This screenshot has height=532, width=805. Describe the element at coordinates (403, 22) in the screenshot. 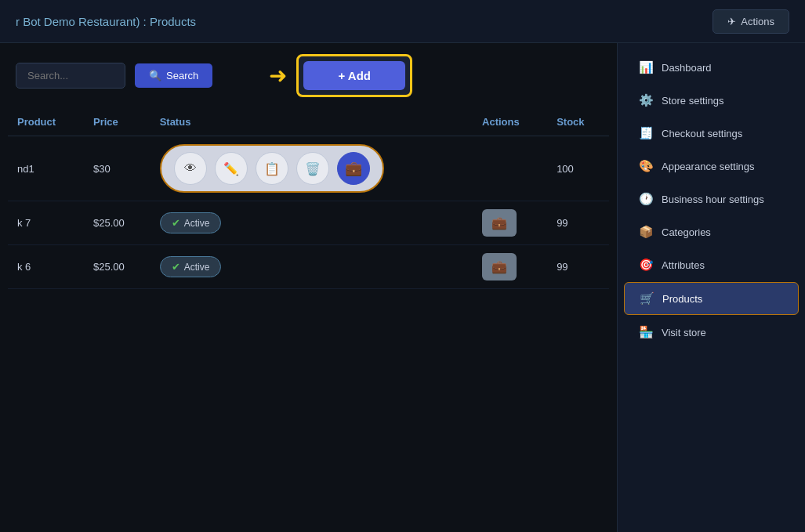

I see `header: r Bot Demo Restaurant) : Products ✈ Acti…` at that location.